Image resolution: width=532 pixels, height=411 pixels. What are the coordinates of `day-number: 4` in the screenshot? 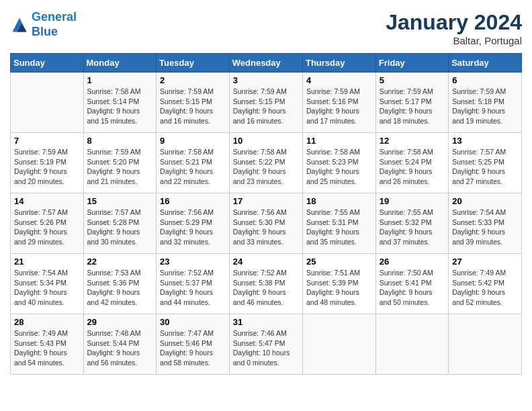 It's located at (339, 81).